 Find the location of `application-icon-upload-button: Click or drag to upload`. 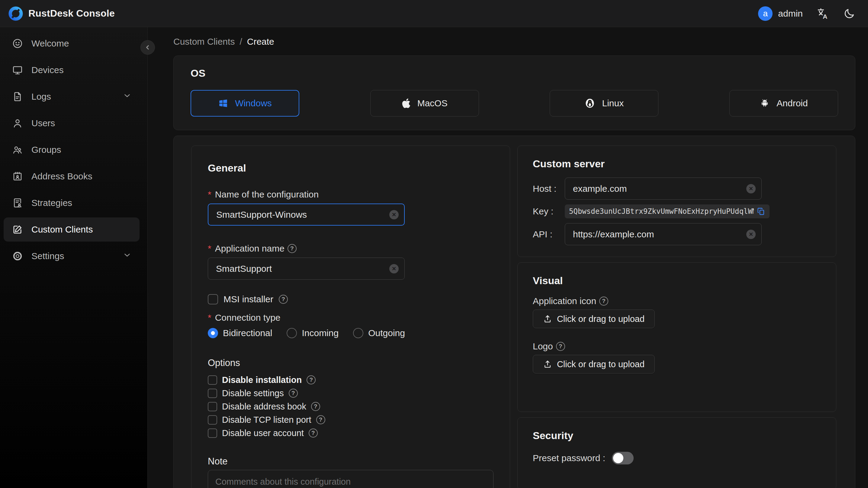

application-icon-upload-button: Click or drag to upload is located at coordinates (594, 319).